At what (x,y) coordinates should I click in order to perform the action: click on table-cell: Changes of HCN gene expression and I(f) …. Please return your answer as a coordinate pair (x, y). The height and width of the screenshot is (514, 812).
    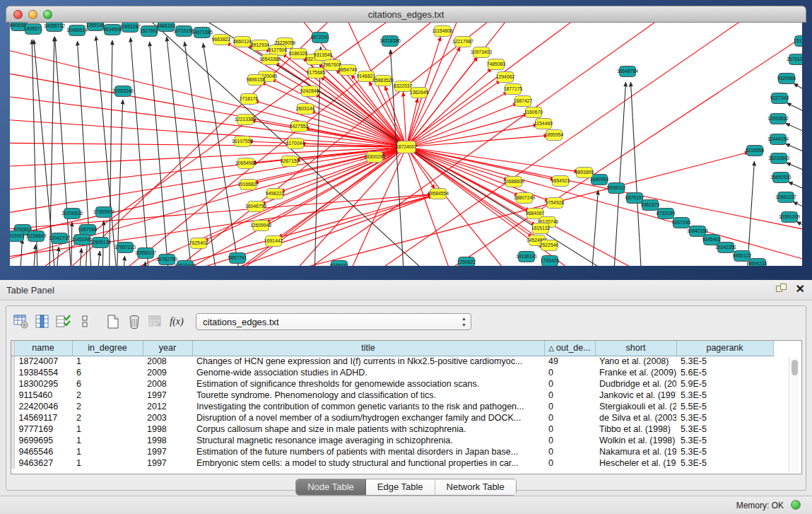
    Looking at the image, I should click on (368, 361).